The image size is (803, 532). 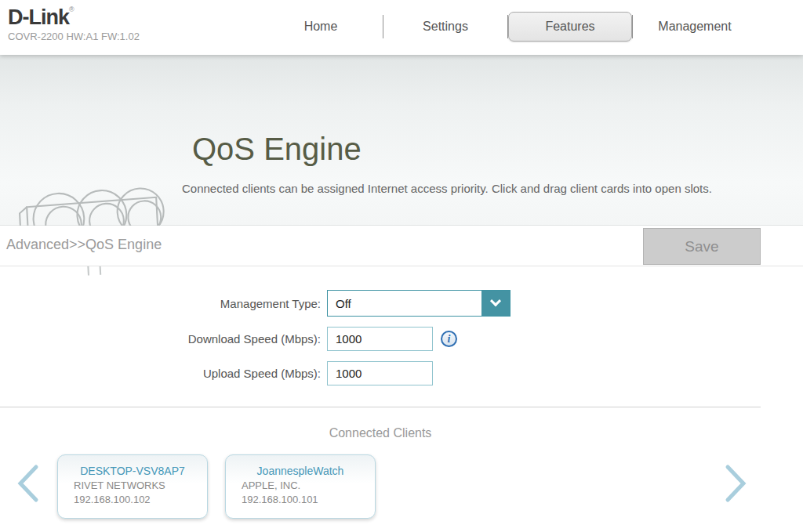 I want to click on page-description: Connected clients can be assigned Intern…, so click(x=447, y=188).